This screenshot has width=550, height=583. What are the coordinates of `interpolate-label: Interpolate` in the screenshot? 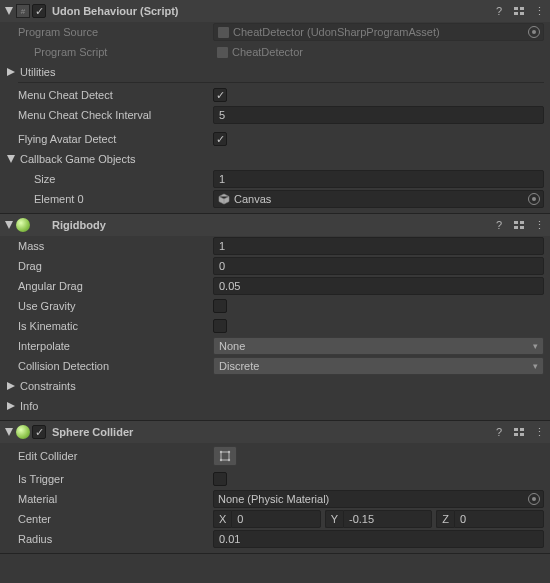 It's located at (116, 346).